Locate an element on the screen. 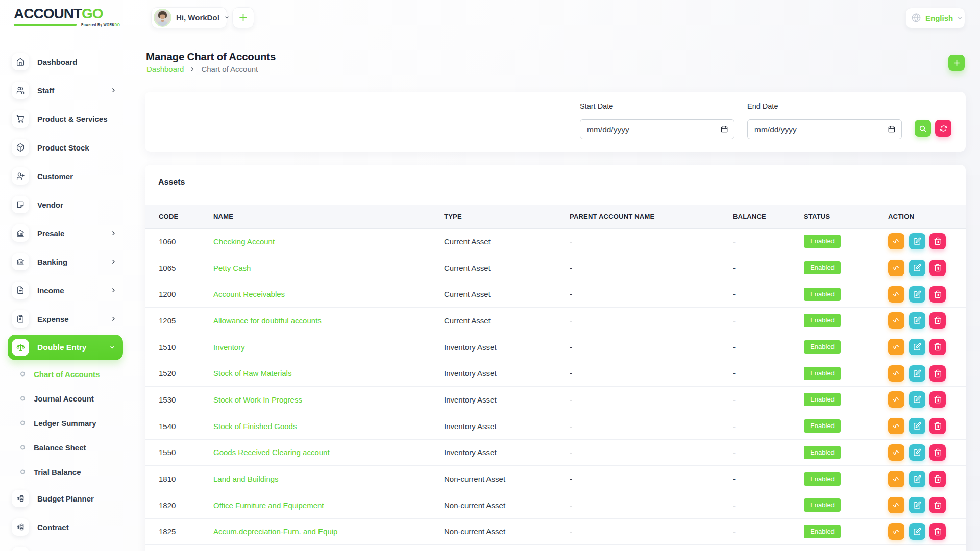 The width and height of the screenshot is (980, 551). cell-name-link: Checking Account is located at coordinates (329, 242).